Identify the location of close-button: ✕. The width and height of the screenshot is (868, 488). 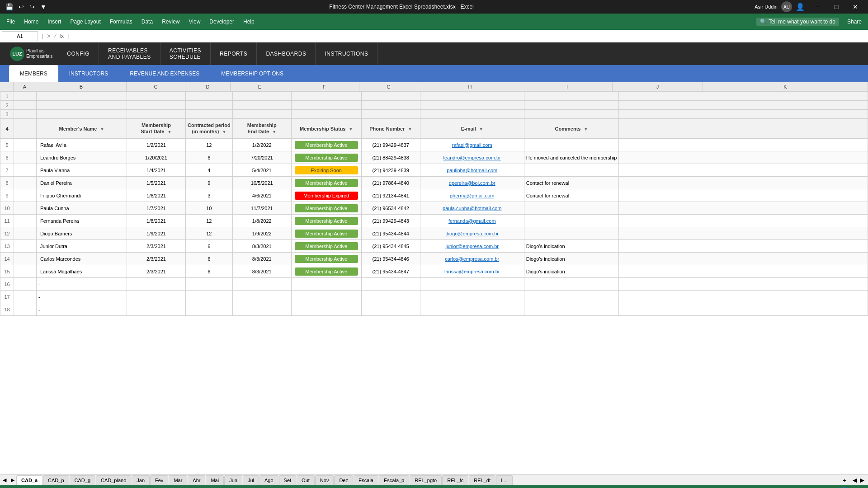
(855, 7).